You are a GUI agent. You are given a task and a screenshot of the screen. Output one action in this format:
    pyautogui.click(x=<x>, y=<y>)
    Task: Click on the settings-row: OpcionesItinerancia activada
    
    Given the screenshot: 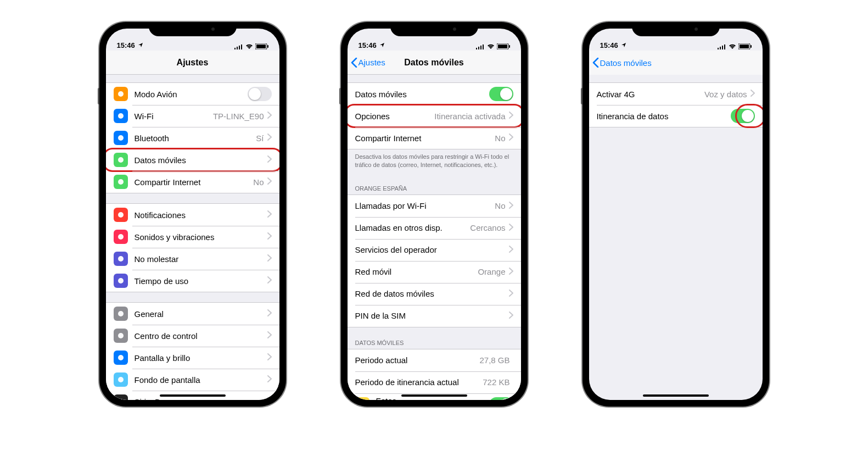 What is the action you would take?
    pyautogui.click(x=434, y=116)
    